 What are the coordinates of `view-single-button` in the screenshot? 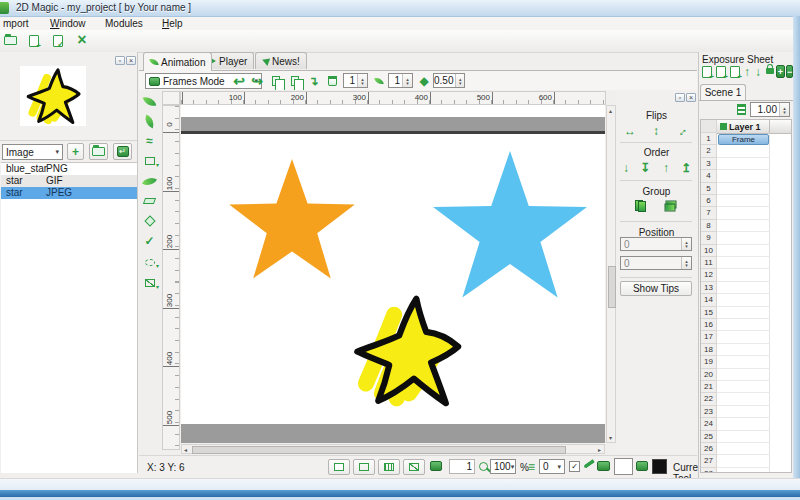 It's located at (339, 467).